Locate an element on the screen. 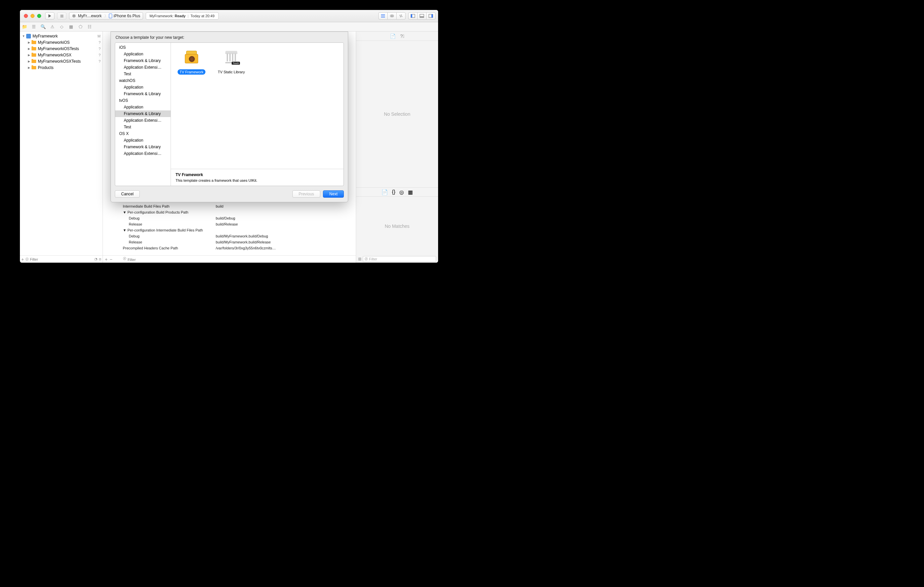  template-categories: iOSApplicationFramework & LibraryApplica… is located at coordinates (143, 114).